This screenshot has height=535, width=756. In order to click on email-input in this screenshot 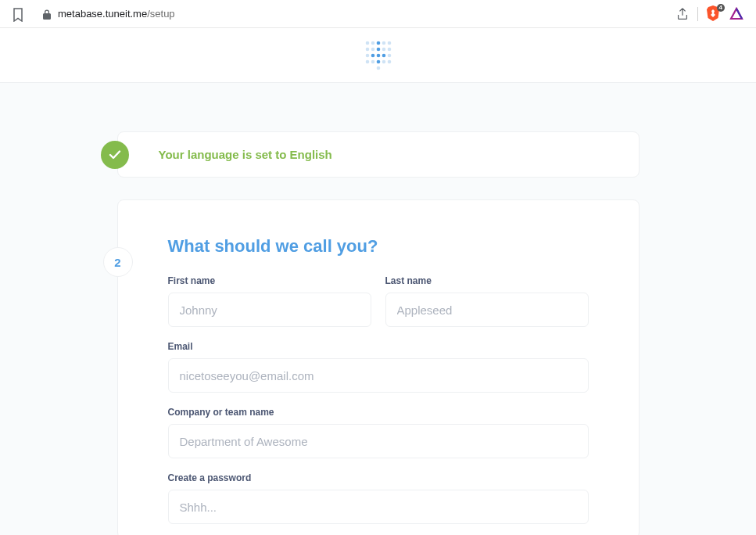, I will do `click(378, 375)`.